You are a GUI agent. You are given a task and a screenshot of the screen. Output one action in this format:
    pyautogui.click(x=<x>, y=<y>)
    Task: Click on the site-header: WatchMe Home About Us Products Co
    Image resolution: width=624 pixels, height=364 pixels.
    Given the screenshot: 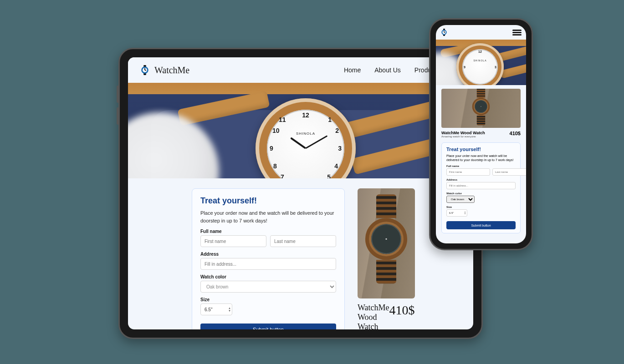 What is the action you would take?
    pyautogui.click(x=301, y=70)
    